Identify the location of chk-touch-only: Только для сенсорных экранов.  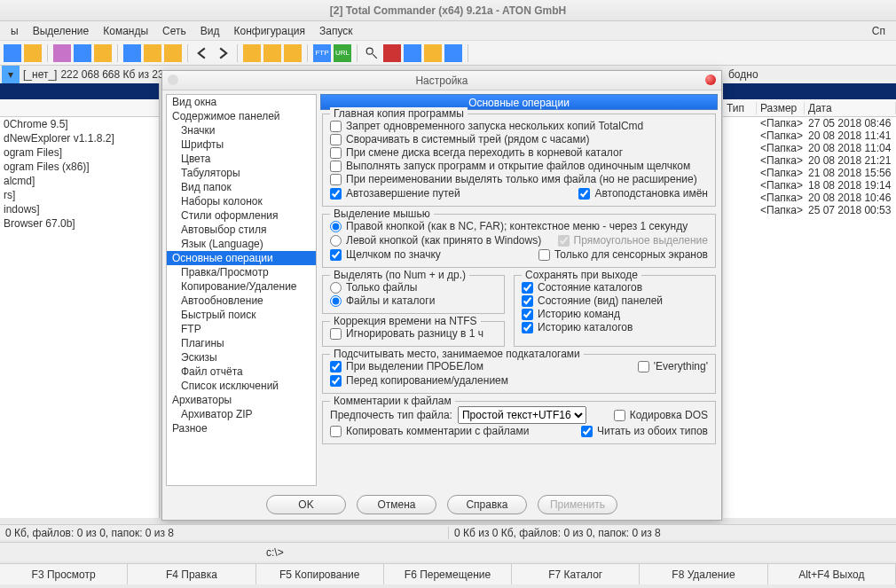
(623, 255).